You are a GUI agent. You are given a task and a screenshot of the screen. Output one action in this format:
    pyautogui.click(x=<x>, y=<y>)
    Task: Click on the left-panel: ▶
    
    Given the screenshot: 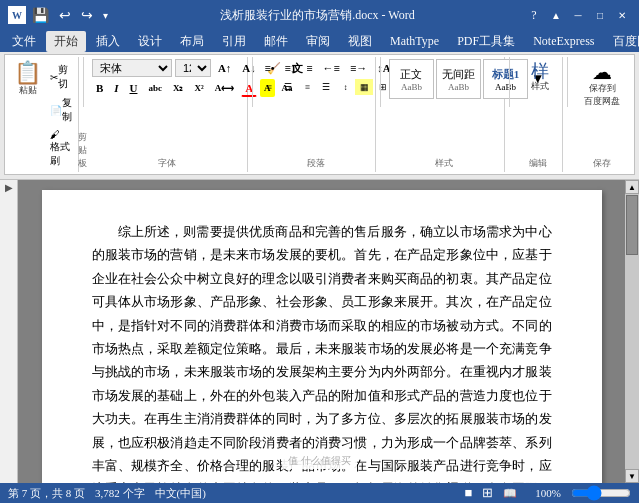 What is the action you would take?
    pyautogui.click(x=9, y=332)
    